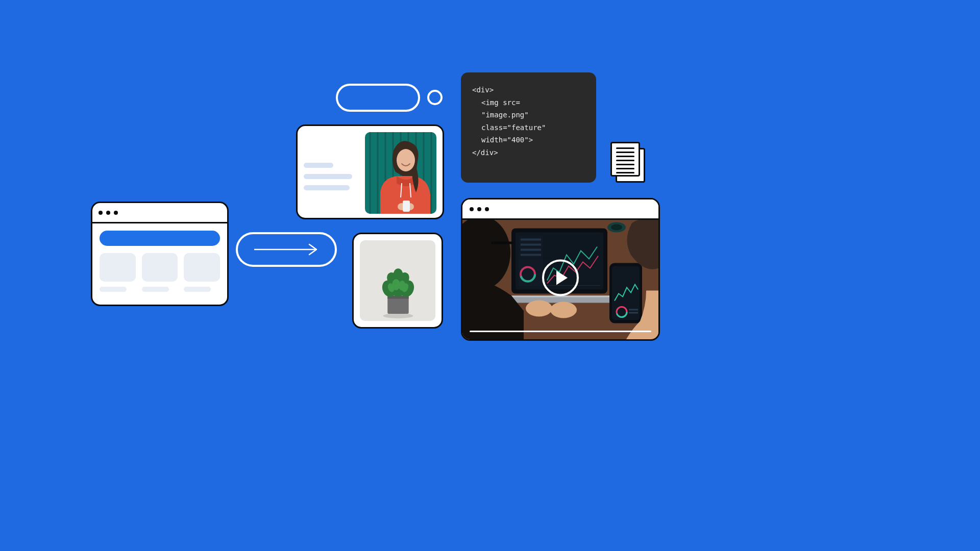  What do you see at coordinates (560, 278) in the screenshot?
I see `play-button-icon` at bounding box center [560, 278].